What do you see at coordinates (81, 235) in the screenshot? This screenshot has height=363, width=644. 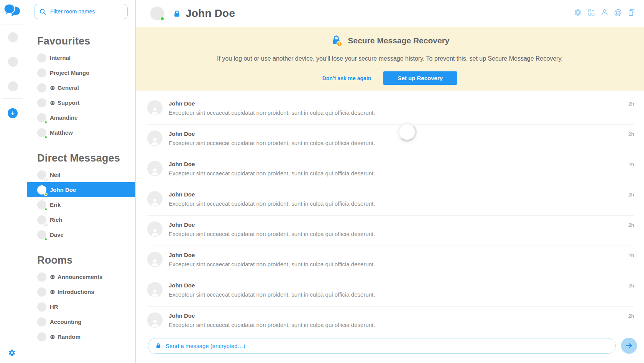 I see `sidebar-dm-item: Dave` at bounding box center [81, 235].